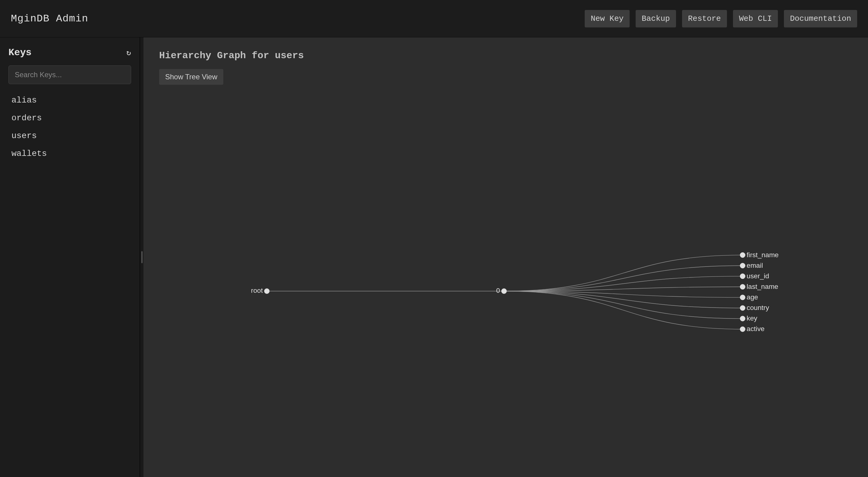 The image size is (868, 477). I want to click on resize-grip-icon, so click(142, 257).